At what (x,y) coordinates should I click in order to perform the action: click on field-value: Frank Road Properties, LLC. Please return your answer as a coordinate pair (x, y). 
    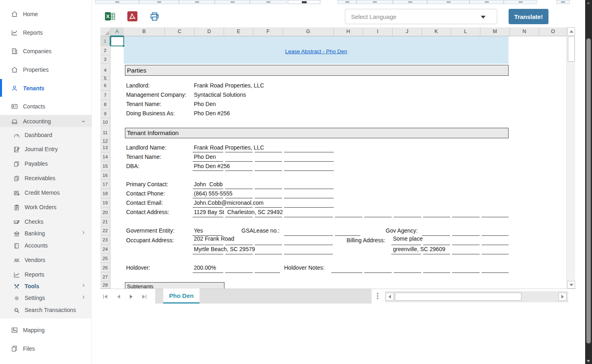
    Looking at the image, I should click on (229, 85).